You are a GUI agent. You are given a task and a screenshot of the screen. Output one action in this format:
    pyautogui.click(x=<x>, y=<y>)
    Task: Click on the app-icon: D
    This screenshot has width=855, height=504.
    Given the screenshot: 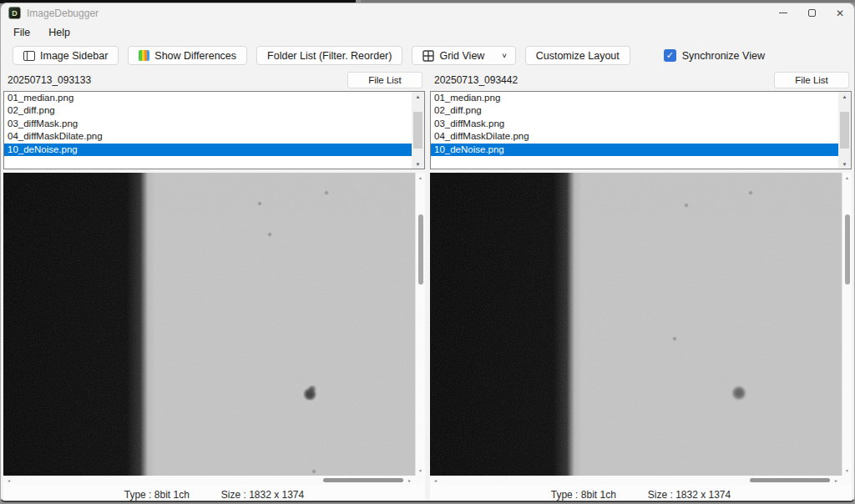 What is the action you would take?
    pyautogui.click(x=15, y=13)
    